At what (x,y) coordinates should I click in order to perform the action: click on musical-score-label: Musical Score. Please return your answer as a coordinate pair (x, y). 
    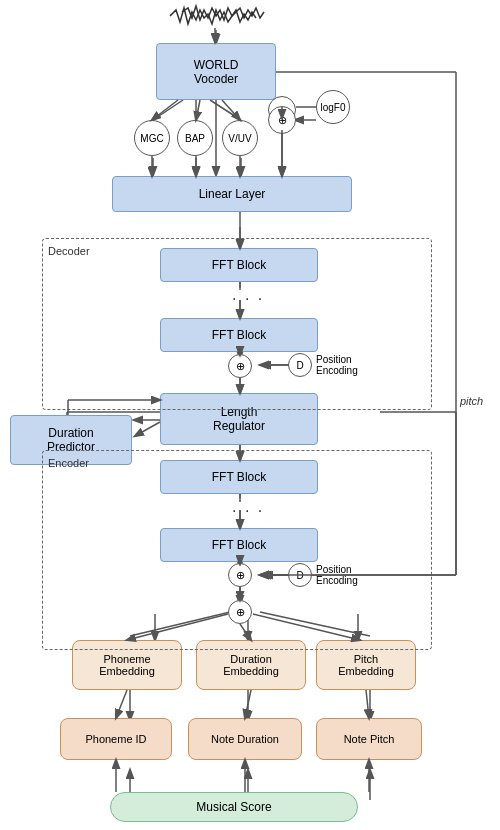
    Looking at the image, I should click on (234, 807).